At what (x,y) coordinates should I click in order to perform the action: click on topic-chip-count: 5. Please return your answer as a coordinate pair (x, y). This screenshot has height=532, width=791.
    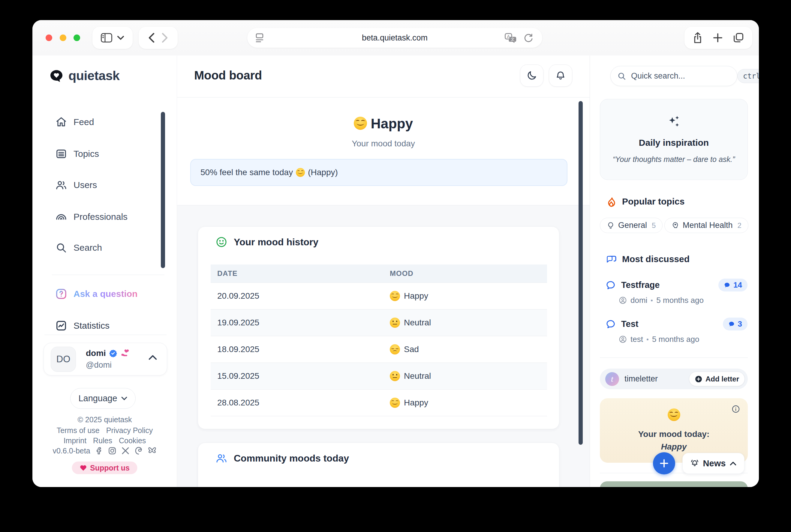
    Looking at the image, I should click on (654, 225).